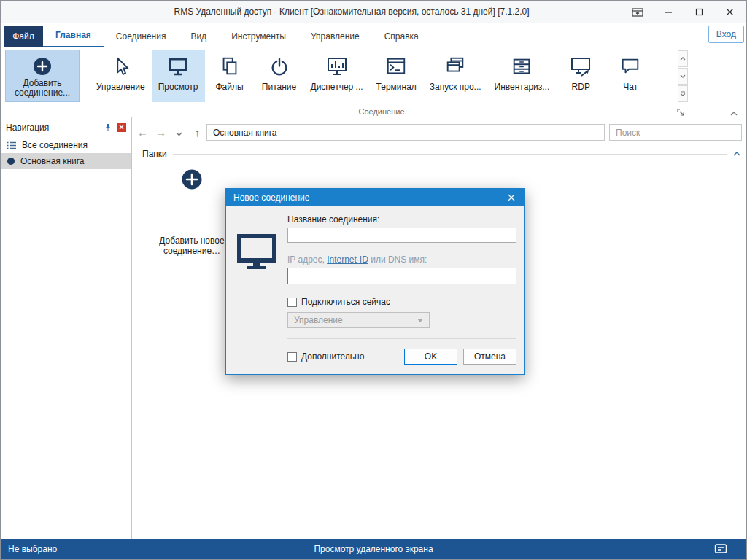 The height and width of the screenshot is (560, 747). What do you see at coordinates (630, 66) in the screenshot?
I see `chat-icon` at bounding box center [630, 66].